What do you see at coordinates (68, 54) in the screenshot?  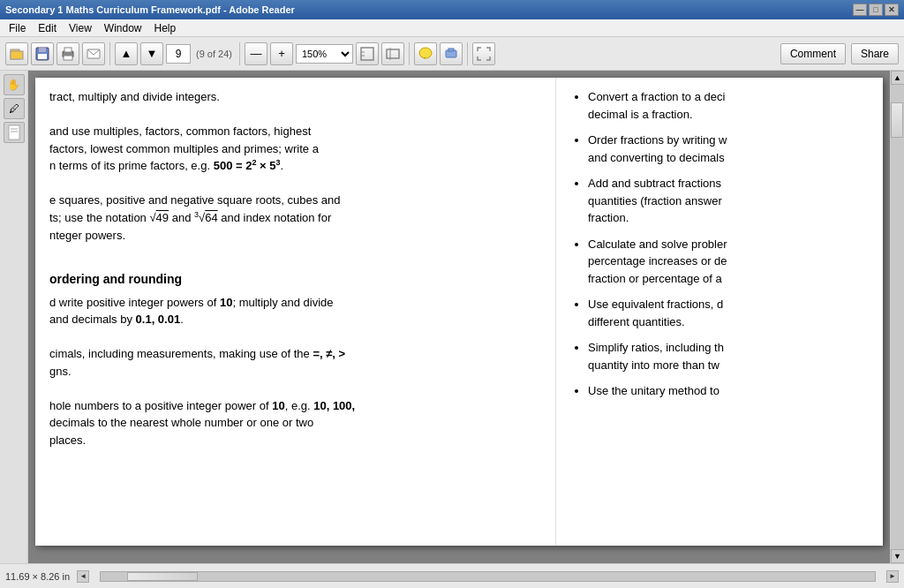 I see `print-button` at bounding box center [68, 54].